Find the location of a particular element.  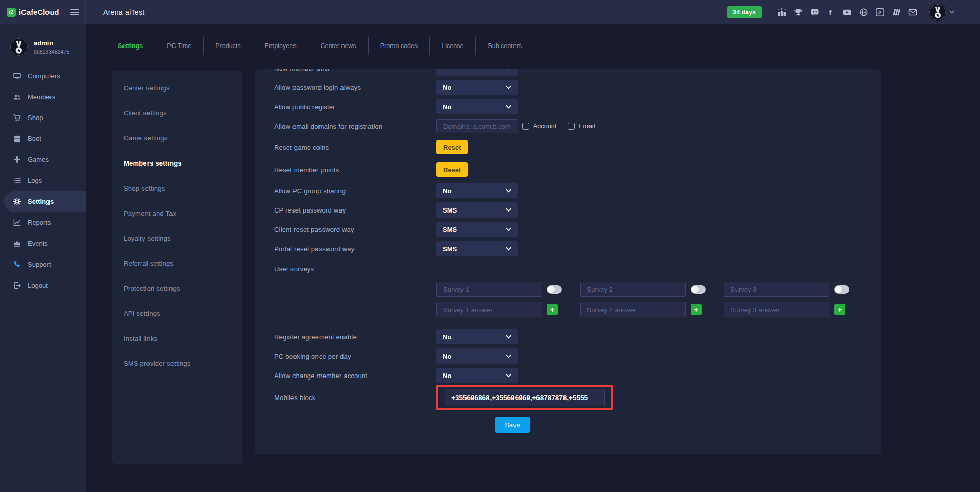

sidebar-item-boot: Boot is located at coordinates (43, 139).